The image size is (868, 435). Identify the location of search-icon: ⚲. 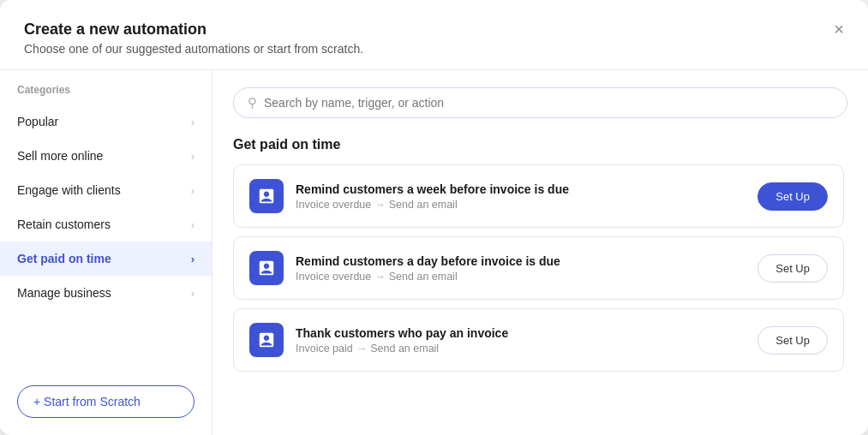
(252, 103).